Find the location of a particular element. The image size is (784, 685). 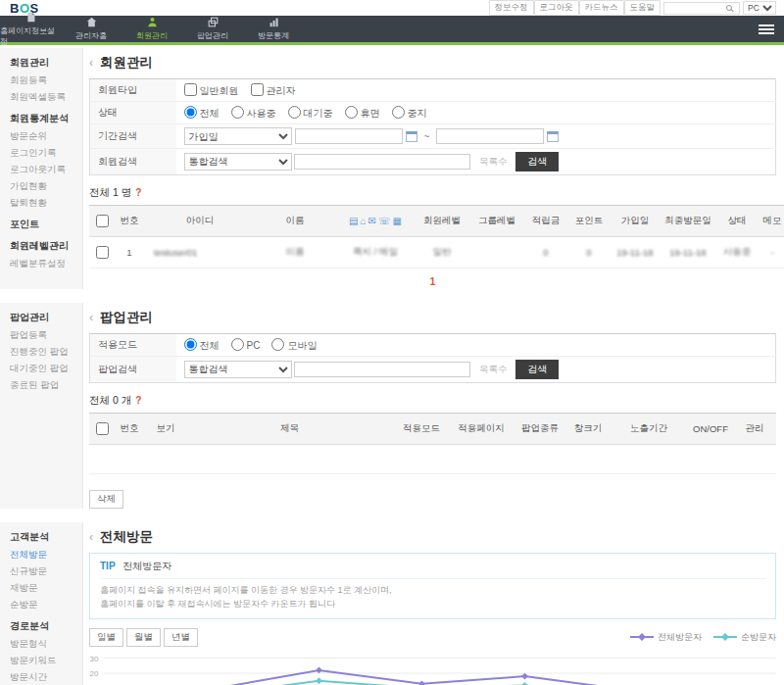

sidebar-item-종료된 팝업: 종료된 팝업 is located at coordinates (44, 386).